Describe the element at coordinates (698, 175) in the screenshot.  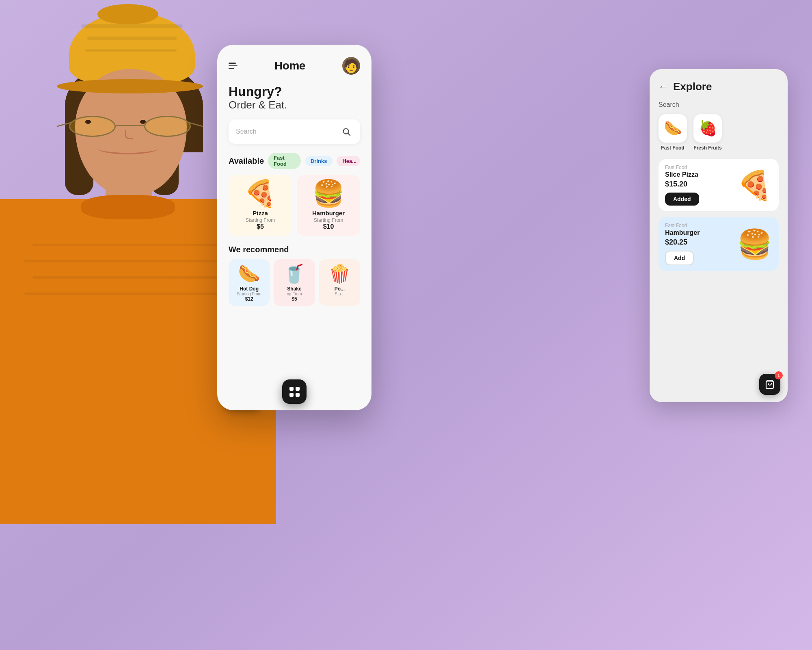
I see `explore-pizza-name: Slice Pizza` at that location.